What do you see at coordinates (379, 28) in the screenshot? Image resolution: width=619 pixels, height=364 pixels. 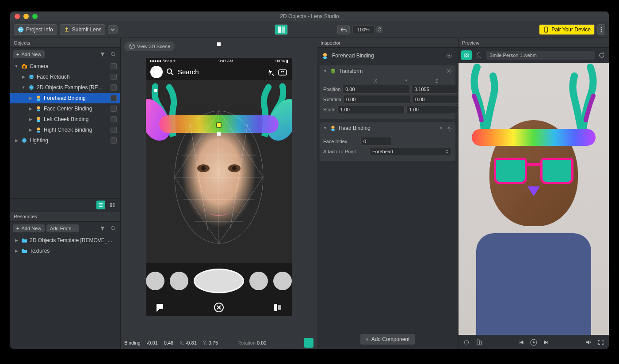 I see `chevron-up-icon` at bounding box center [379, 28].